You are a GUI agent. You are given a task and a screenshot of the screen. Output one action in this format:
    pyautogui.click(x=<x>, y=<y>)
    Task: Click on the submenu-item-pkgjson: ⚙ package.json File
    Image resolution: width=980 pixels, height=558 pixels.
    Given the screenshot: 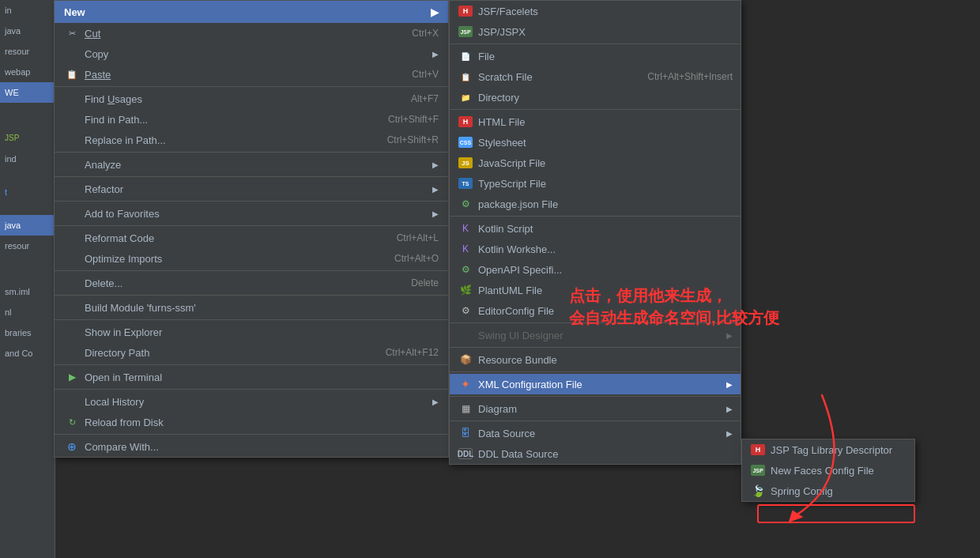 What is the action you would take?
    pyautogui.click(x=595, y=204)
    